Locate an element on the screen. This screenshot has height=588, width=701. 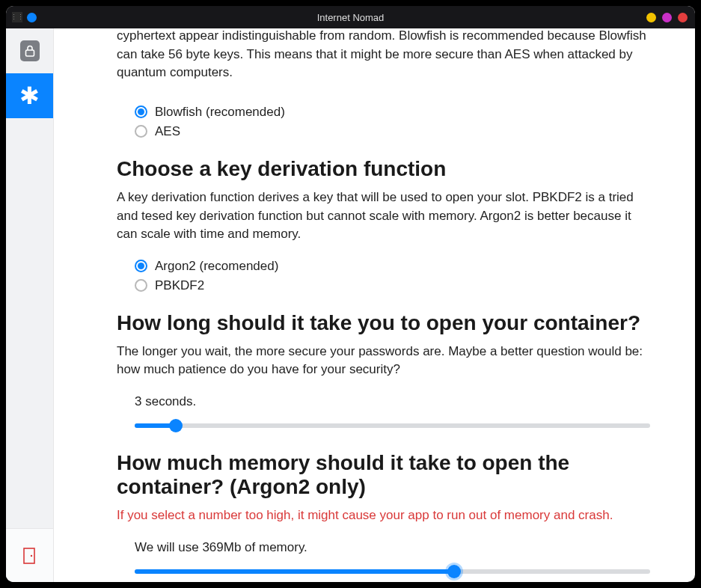
sidebar-item-settings: ✱ is located at coordinates (30, 96).